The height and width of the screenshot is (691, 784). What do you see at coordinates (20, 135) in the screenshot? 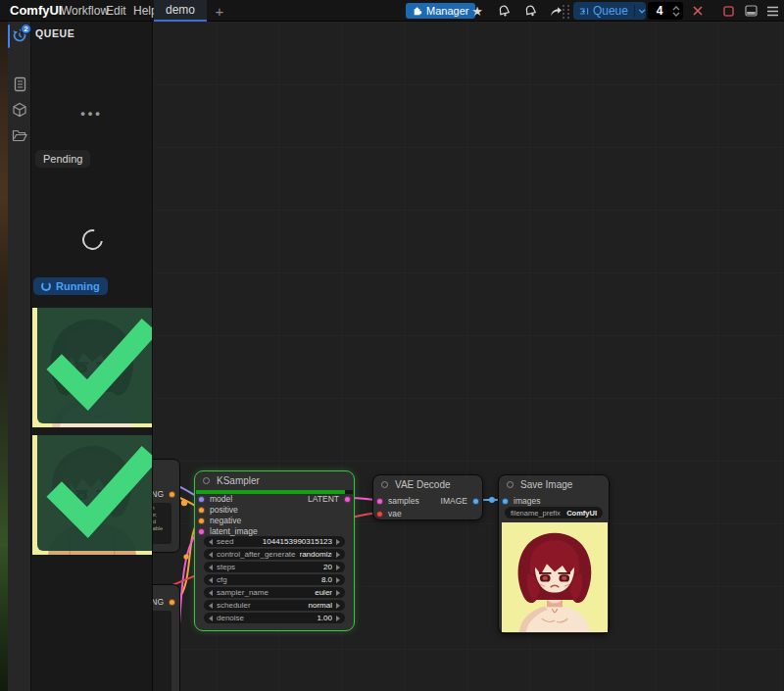
I see `sidebar-item-workflows` at bounding box center [20, 135].